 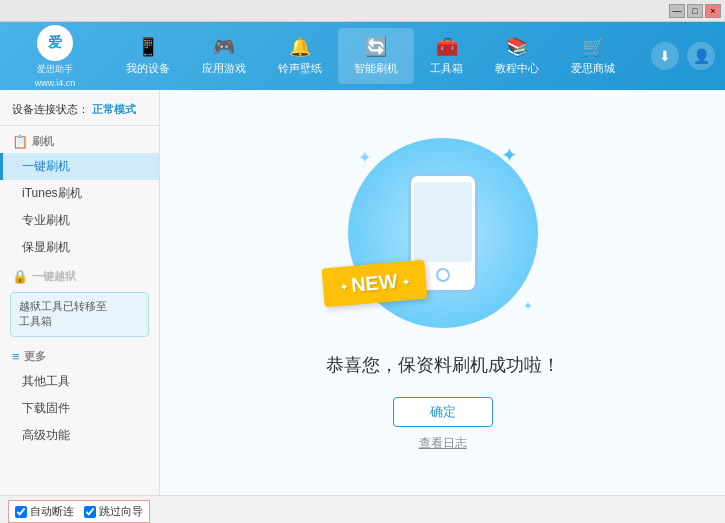 What do you see at coordinates (510, 155) in the screenshot?
I see `sparkle-2-icon: ✦` at bounding box center [510, 155].